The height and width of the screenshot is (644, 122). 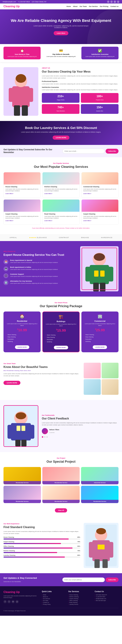 What do you see at coordinates (61, 138) in the screenshot?
I see `laundry-cta-button: LEARN MORE` at bounding box center [61, 138].